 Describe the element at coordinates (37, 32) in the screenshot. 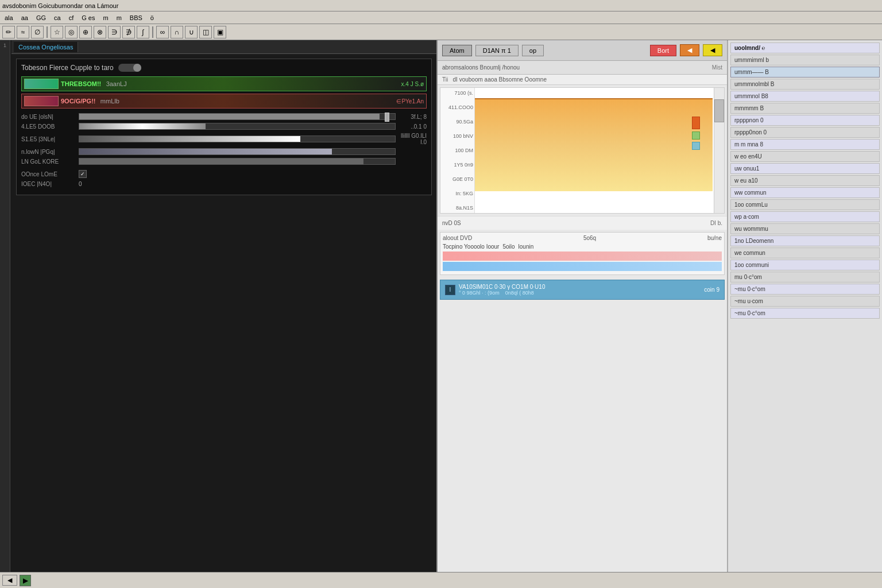

I see `toolbar-btn-3: ∅` at that location.